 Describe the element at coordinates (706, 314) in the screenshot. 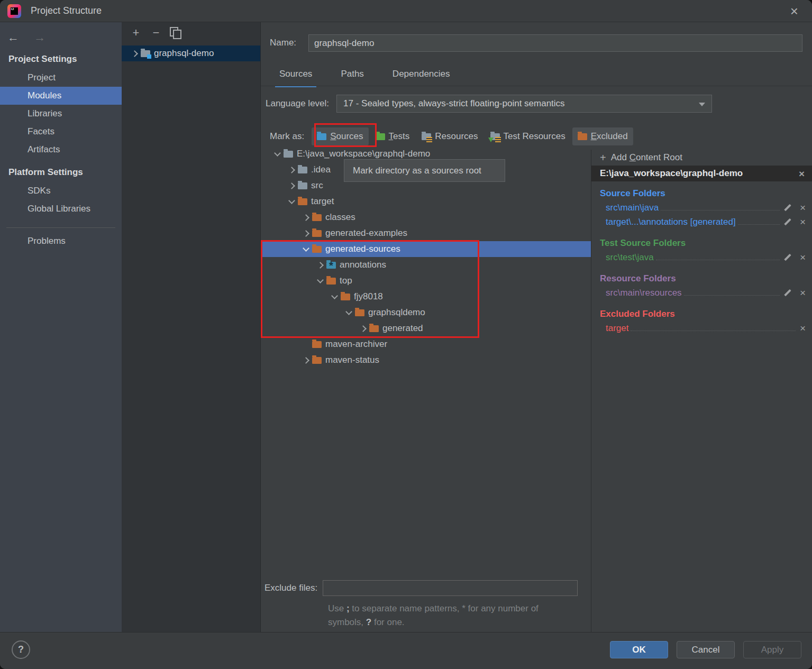

I see `excluded-folders-title: Excluded Folders` at that location.